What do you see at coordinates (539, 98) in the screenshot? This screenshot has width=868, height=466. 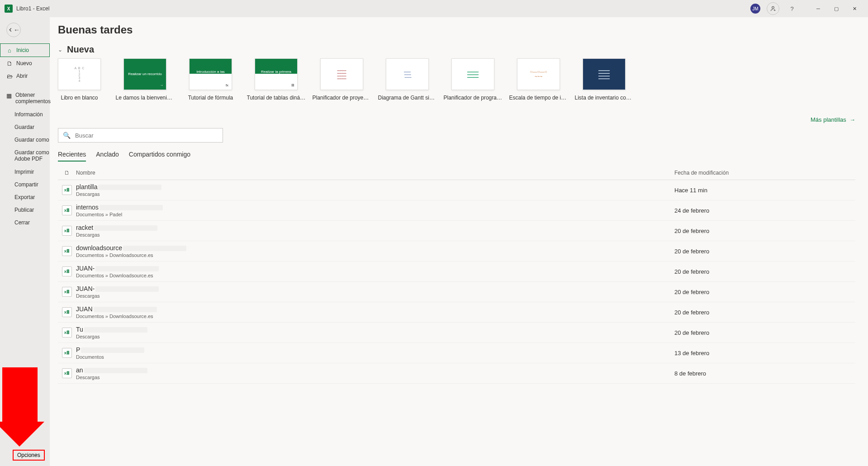 I see `template-label: Escala de tiempo de infograf...` at bounding box center [539, 98].